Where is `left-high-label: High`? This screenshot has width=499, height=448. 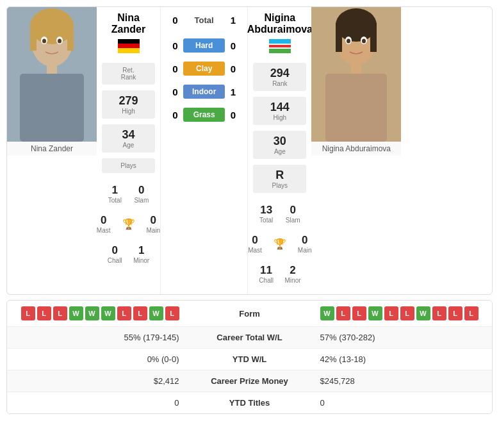
left-high-label: High is located at coordinates (128, 112).